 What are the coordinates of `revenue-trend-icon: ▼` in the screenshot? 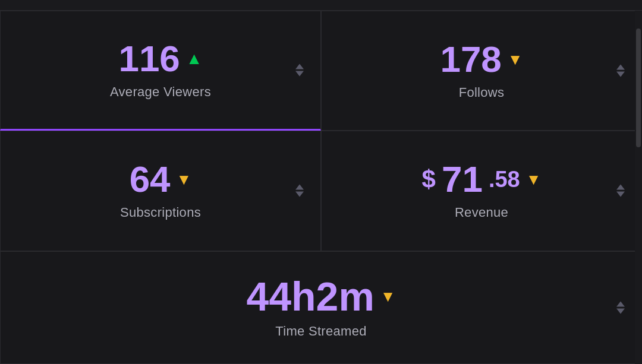 It's located at (534, 179).